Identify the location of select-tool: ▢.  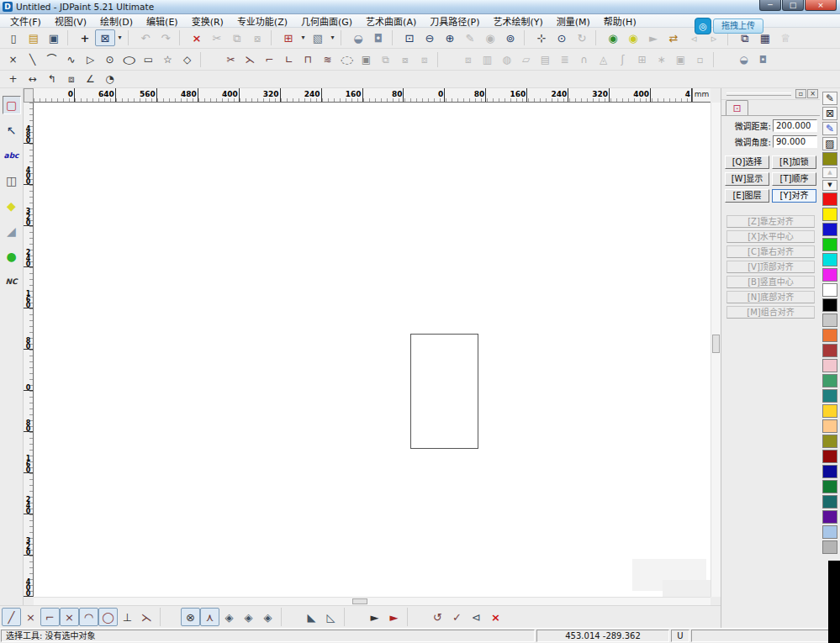
(12, 105).